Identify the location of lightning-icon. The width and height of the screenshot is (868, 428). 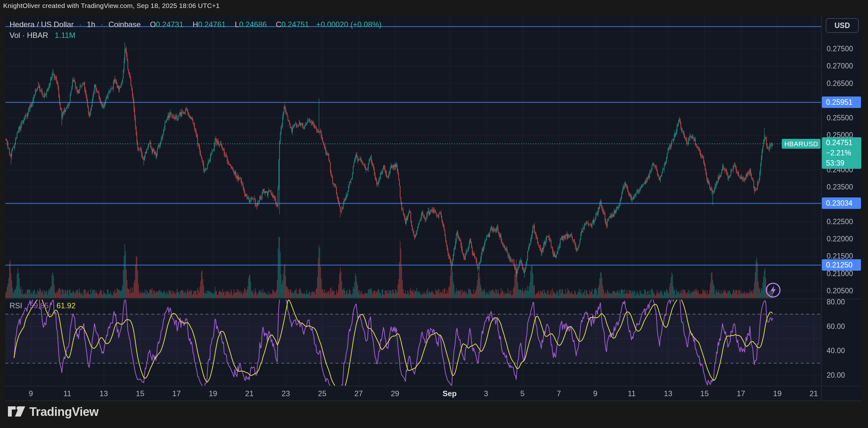
(773, 290).